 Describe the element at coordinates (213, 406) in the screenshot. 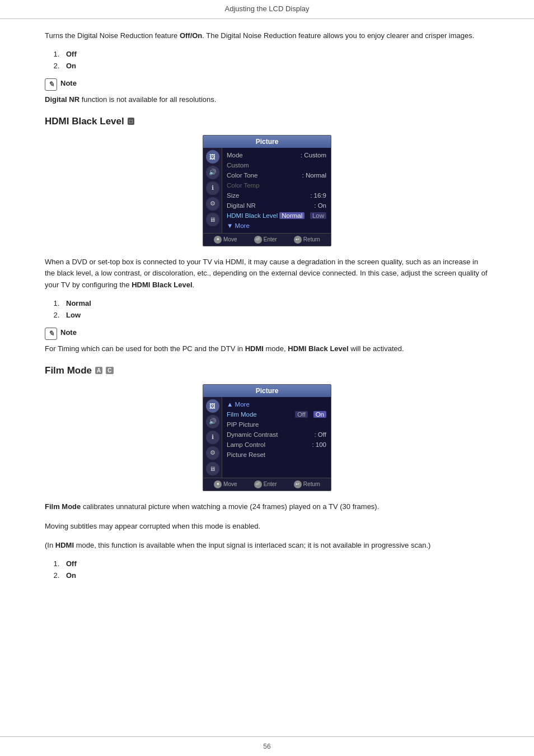

I see `osd-icon-picture-film: 🖼` at that location.